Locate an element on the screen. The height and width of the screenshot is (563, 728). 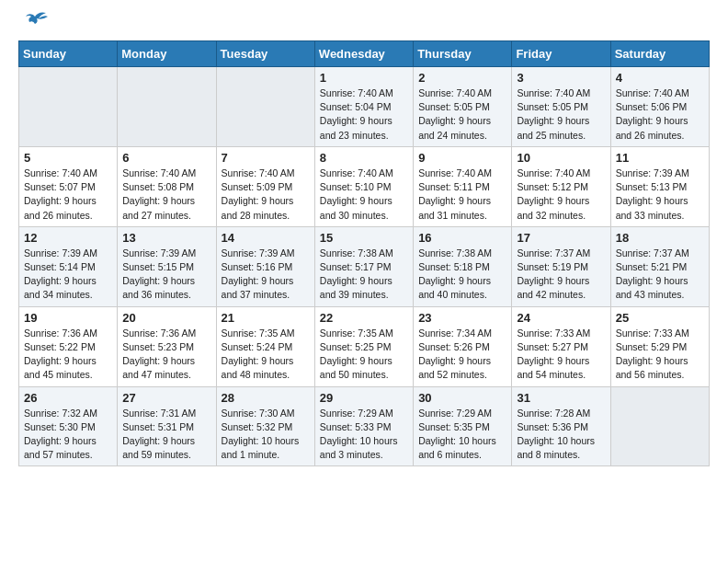
day-number: 3 is located at coordinates (561, 77).